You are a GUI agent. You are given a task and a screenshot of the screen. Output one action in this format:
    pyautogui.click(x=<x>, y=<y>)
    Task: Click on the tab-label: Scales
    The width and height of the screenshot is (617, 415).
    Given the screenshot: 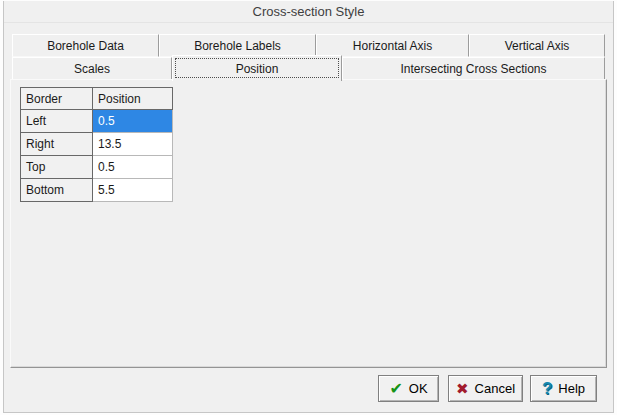 What is the action you would take?
    pyautogui.click(x=92, y=69)
    